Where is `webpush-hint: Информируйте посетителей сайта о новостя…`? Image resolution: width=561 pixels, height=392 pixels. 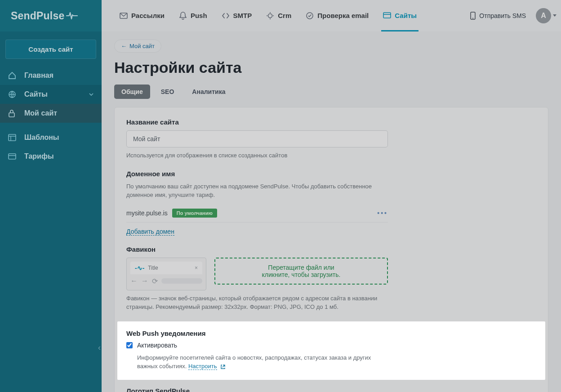 webpush-hint: Информируйте посетителей сайта о новостя… is located at coordinates (263, 362).